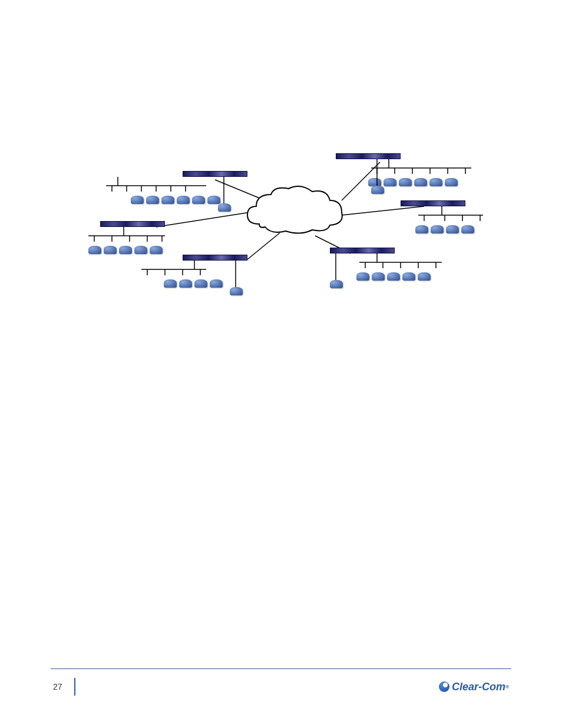 Image resolution: width=562 pixels, height=728 pixels. Describe the element at coordinates (133, 238) in the screenshot. I see `group-left` at that location.